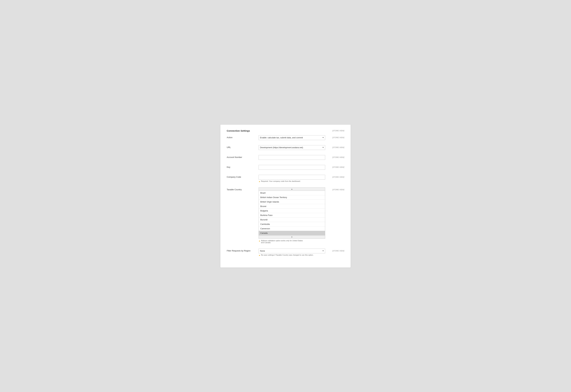 Image resolution: width=571 pixels, height=392 pixels. What do you see at coordinates (243, 250) in the screenshot?
I see `filter-requests-label: Filter Requests by Region` at bounding box center [243, 250].